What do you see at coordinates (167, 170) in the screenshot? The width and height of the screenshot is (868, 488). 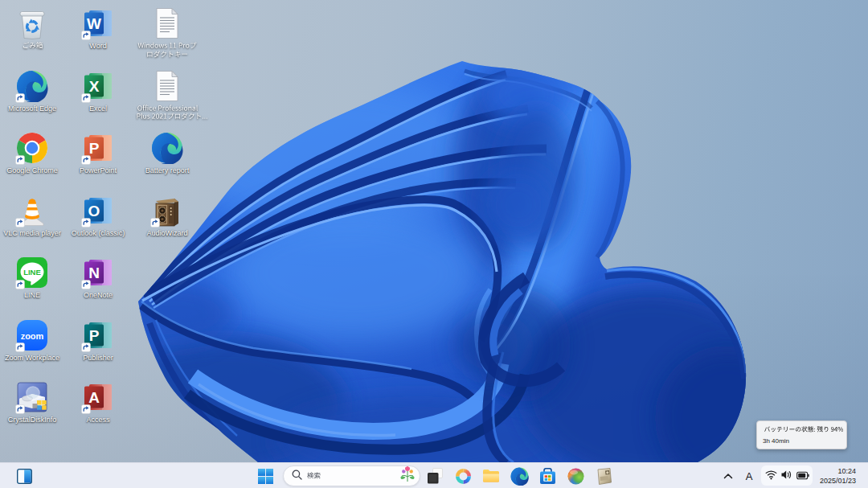 I see `desktop-icon-label: Battery report` at bounding box center [167, 170].